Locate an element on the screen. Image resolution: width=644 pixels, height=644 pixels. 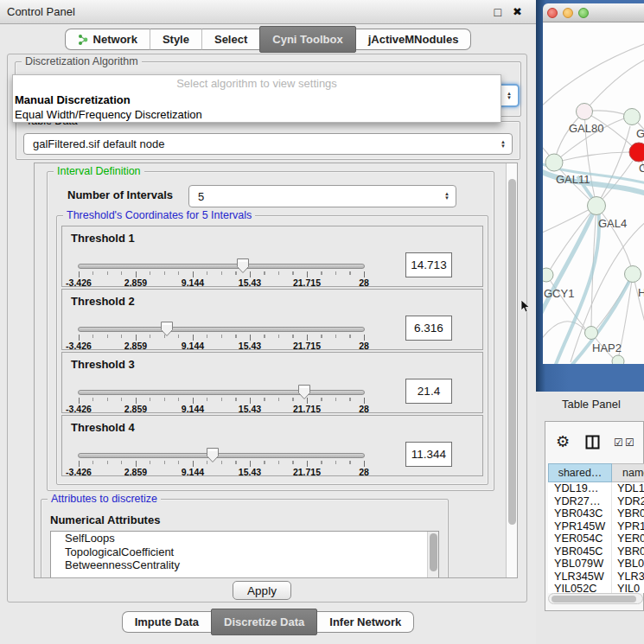
zoom-traffic-light-icon is located at coordinates (583, 13).